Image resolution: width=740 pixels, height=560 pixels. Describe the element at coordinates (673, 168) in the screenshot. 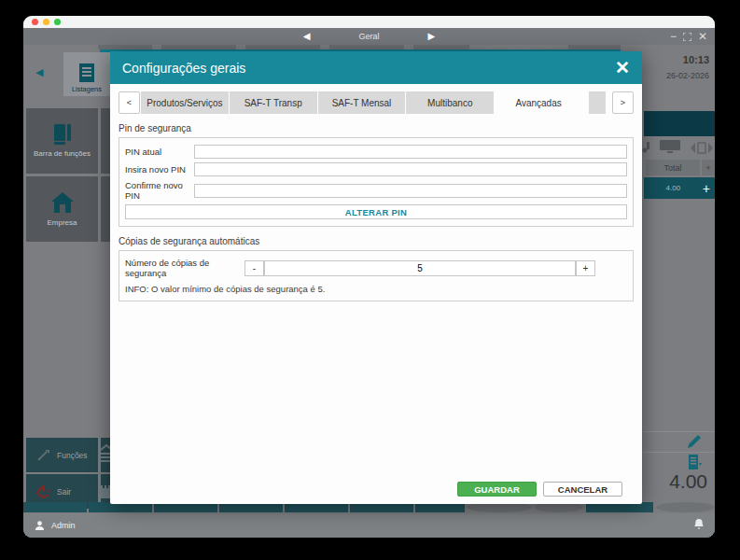

I see `total-column-header: Total` at that location.